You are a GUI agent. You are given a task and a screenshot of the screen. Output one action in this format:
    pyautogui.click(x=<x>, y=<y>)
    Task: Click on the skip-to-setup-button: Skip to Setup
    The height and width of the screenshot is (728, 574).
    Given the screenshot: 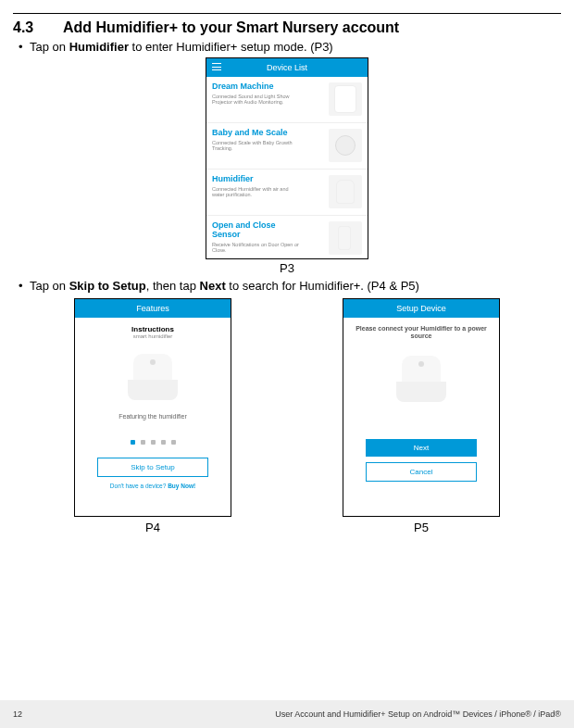 What is the action you would take?
    pyautogui.click(x=153, y=467)
    